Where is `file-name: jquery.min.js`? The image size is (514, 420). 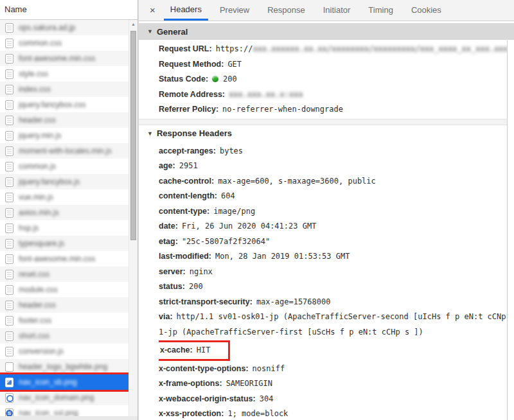 file-name: jquery.min.js is located at coordinates (40, 136).